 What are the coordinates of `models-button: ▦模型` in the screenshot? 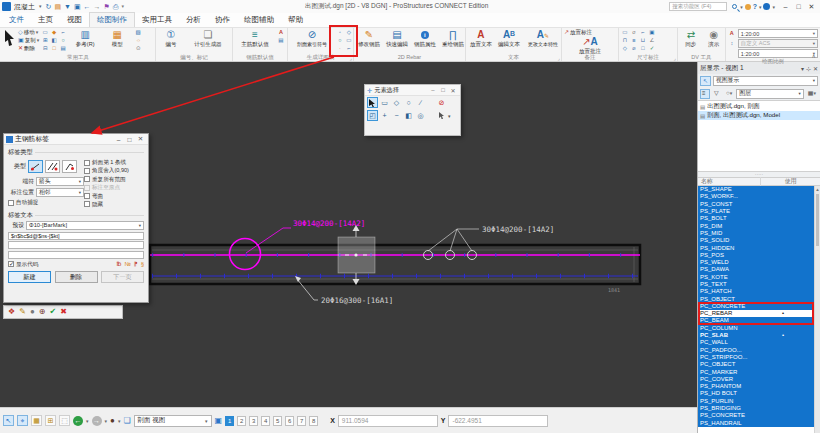 It's located at (117, 38).